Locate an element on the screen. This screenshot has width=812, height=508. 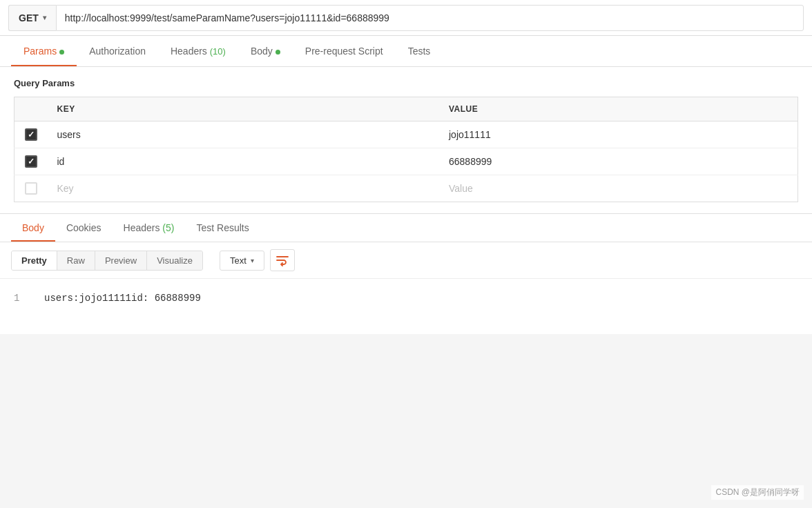
code-output: 1 users:jojo11111id: 66888999 is located at coordinates (406, 306).